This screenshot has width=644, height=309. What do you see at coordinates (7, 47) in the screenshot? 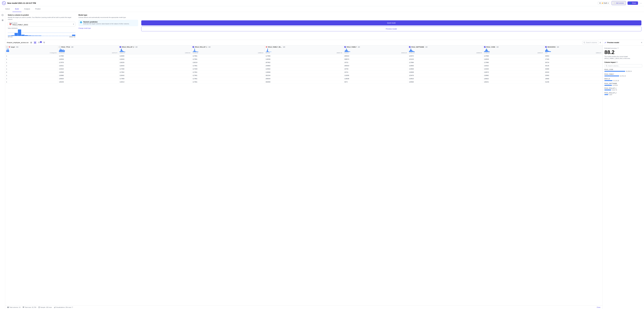
I see `col-select-target` at bounding box center [7, 47].